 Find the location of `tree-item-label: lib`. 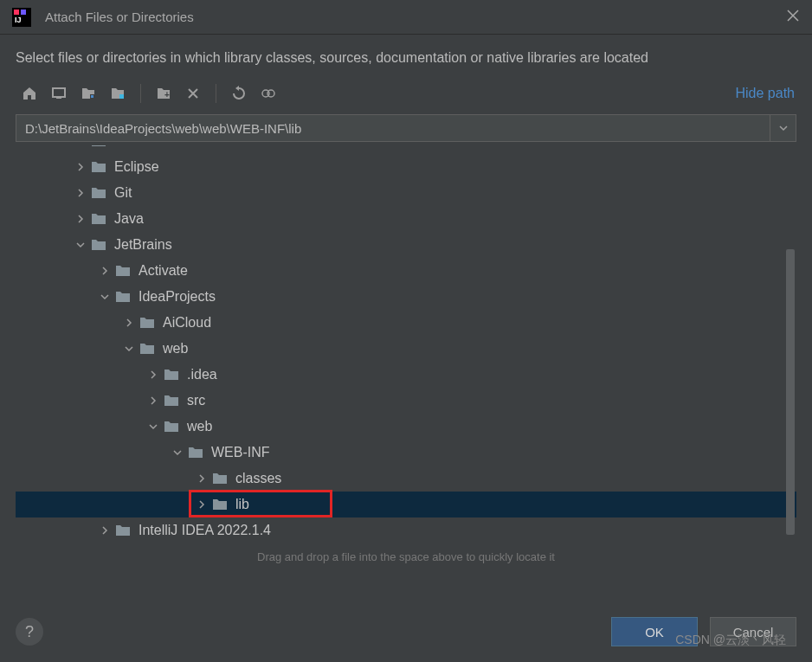

tree-item-label: lib is located at coordinates (242, 505).